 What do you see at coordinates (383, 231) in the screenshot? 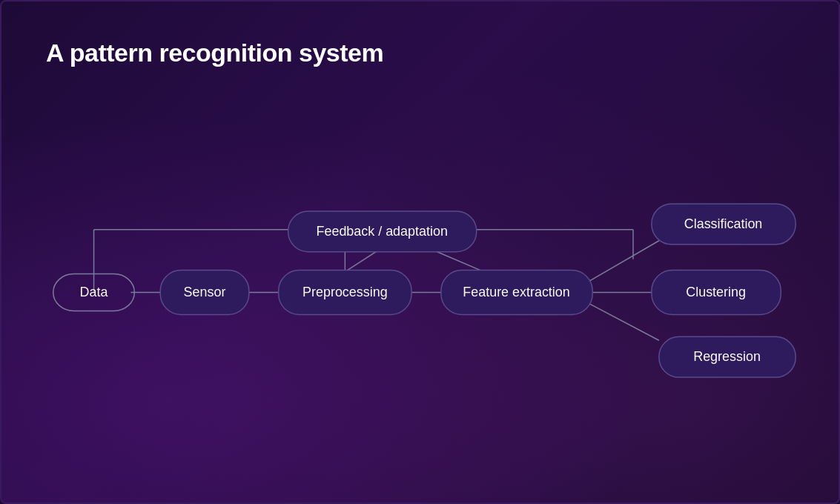
I see `feedback-node-label: Feedback / adaptation` at bounding box center [383, 231].